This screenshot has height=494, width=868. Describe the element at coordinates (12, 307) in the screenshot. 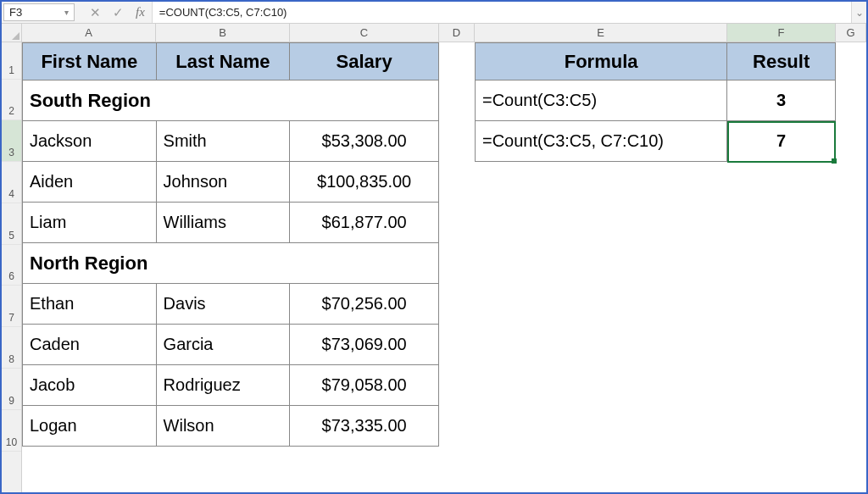

I see `row-header-7: 7` at that location.